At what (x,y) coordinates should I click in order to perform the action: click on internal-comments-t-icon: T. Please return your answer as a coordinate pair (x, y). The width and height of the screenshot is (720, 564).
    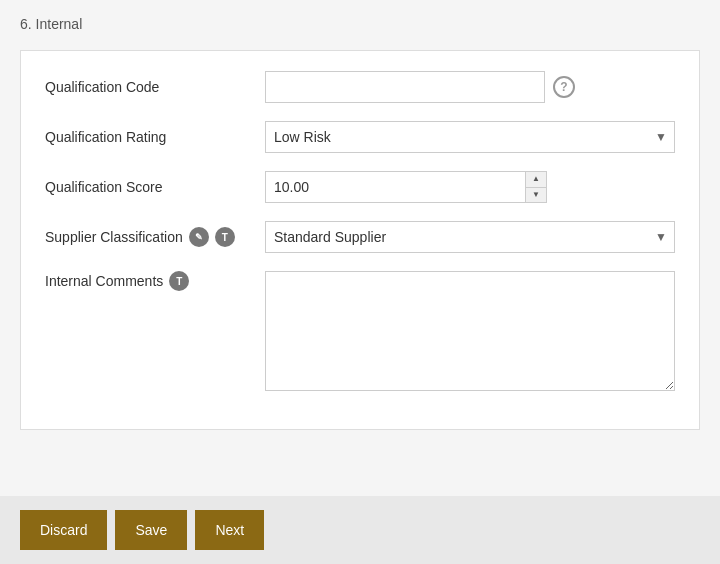
    Looking at the image, I should click on (179, 281).